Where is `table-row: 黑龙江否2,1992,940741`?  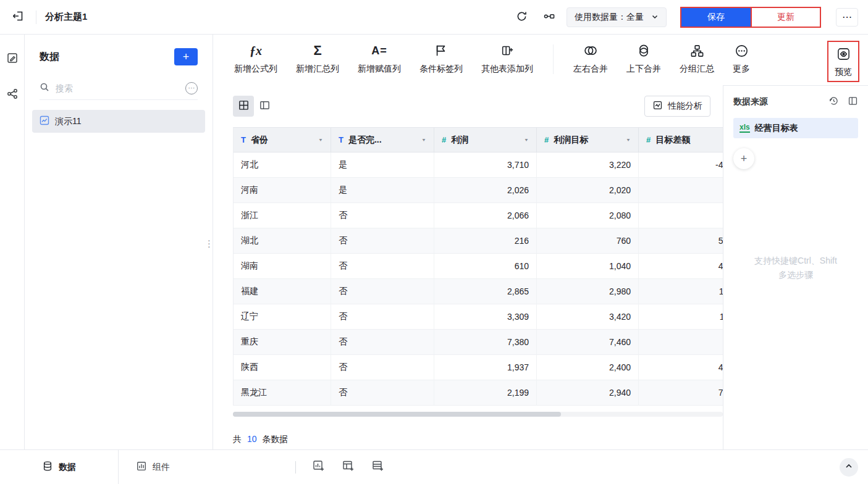 table-row: 黑龙江否2,1992,940741 is located at coordinates (478, 393).